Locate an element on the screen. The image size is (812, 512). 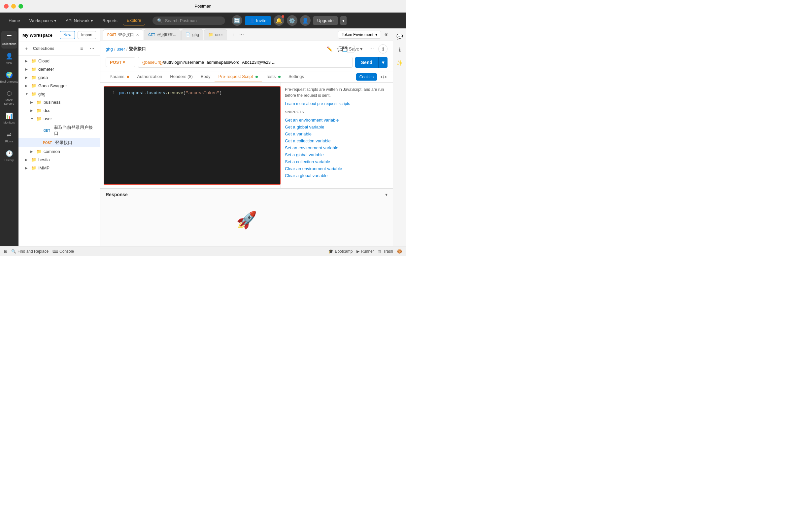
tree-item-gaea-swagger: ▶ 📁 Gaea Swagger is located at coordinates (59, 86).